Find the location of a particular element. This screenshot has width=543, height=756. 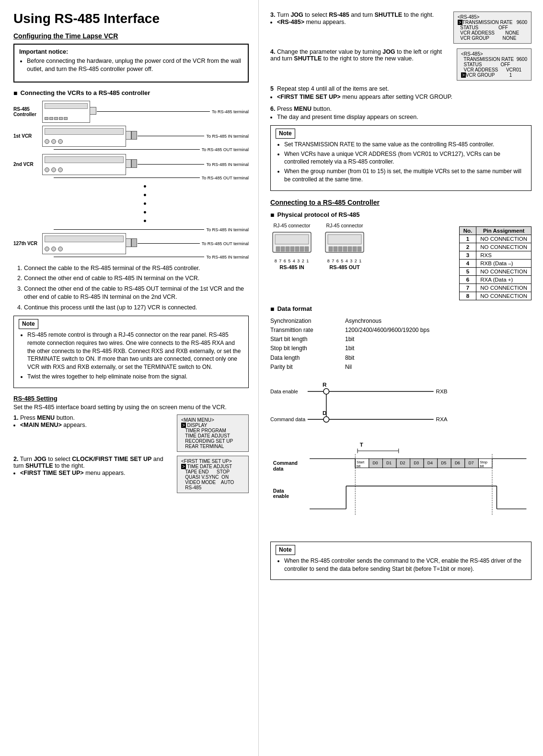

rs485-setting-intro: Set the RS-485 interface board setting b… is located at coordinates (131, 407).